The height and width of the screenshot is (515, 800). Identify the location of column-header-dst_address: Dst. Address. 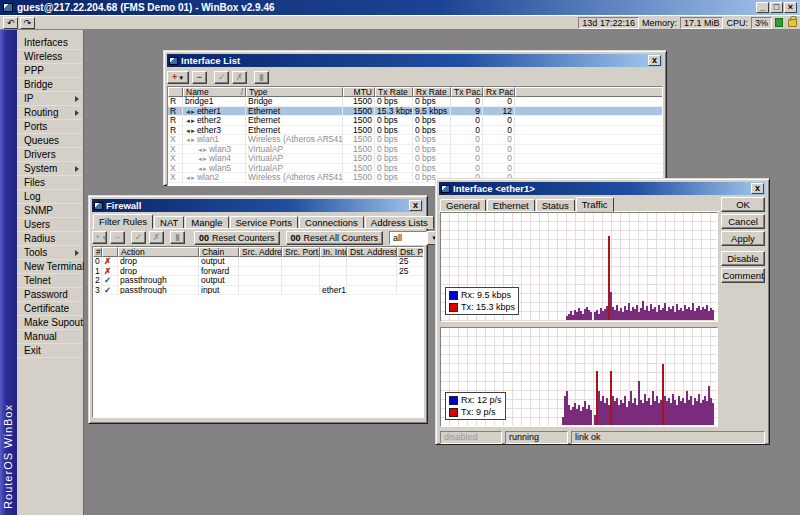
(372, 252).